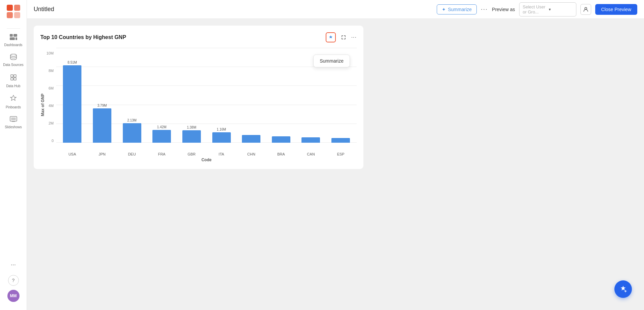 This screenshot has width=644, height=310. I want to click on x-axis-label: CAN, so click(311, 154).